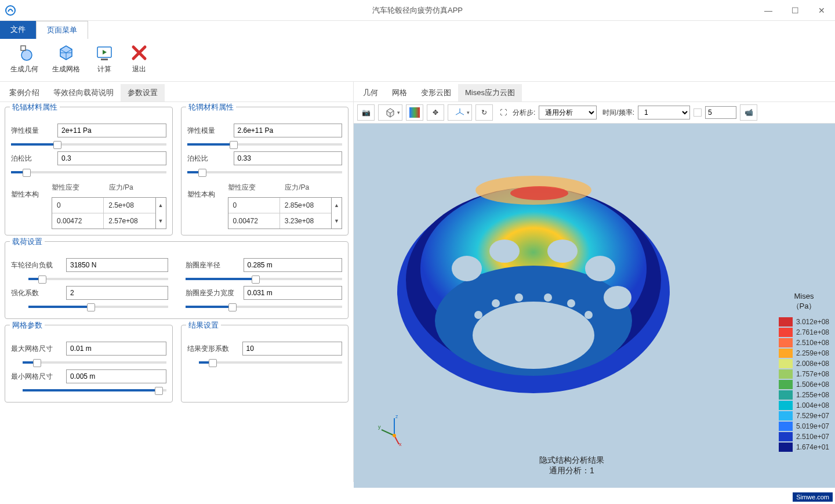  I want to click on toggle-icon, so click(698, 113).